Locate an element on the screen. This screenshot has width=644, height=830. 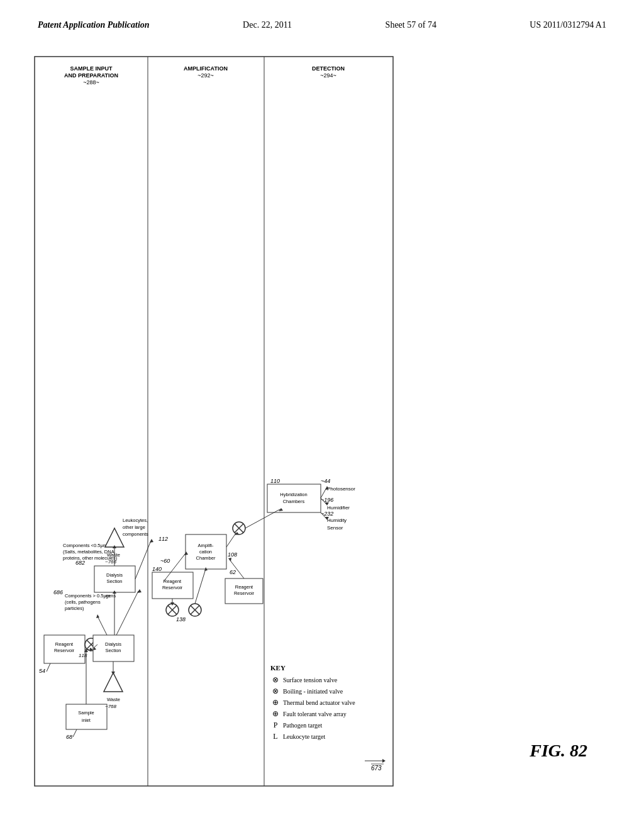
section-sample-ref: ~288~ is located at coordinates (91, 82).